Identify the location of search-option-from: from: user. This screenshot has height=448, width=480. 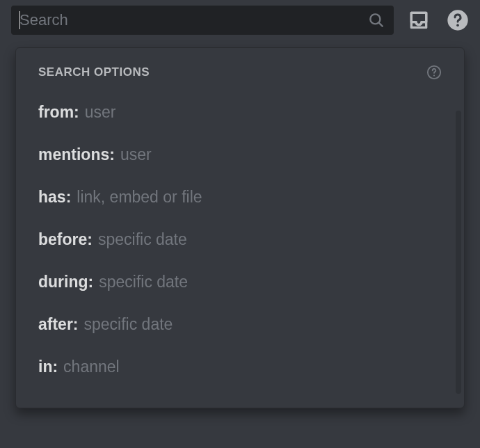
(240, 113).